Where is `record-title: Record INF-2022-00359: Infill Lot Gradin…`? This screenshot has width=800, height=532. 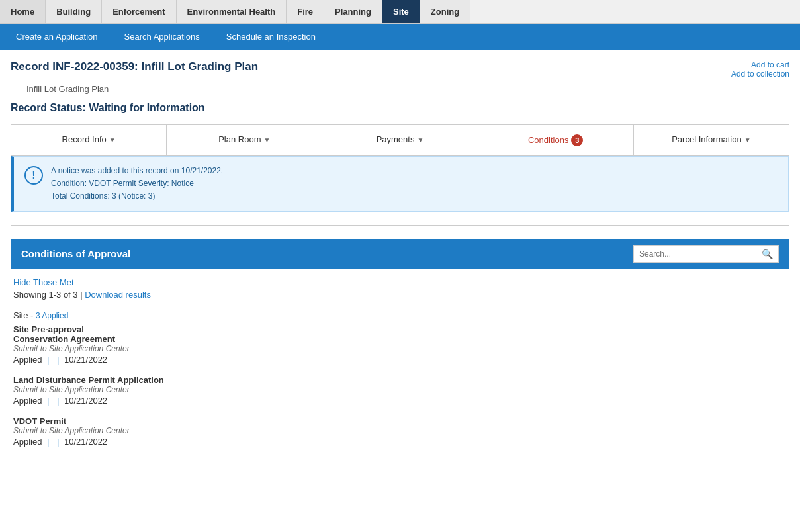
record-title: Record INF-2022-00359: Infill Lot Gradin… is located at coordinates (134, 67).